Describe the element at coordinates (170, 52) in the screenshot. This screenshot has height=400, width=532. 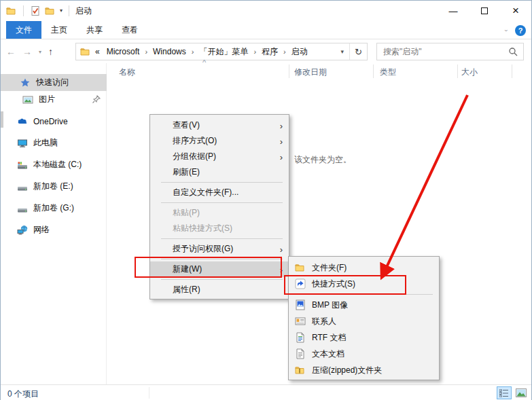
I see `breadcrumb-item: Windows` at that location.